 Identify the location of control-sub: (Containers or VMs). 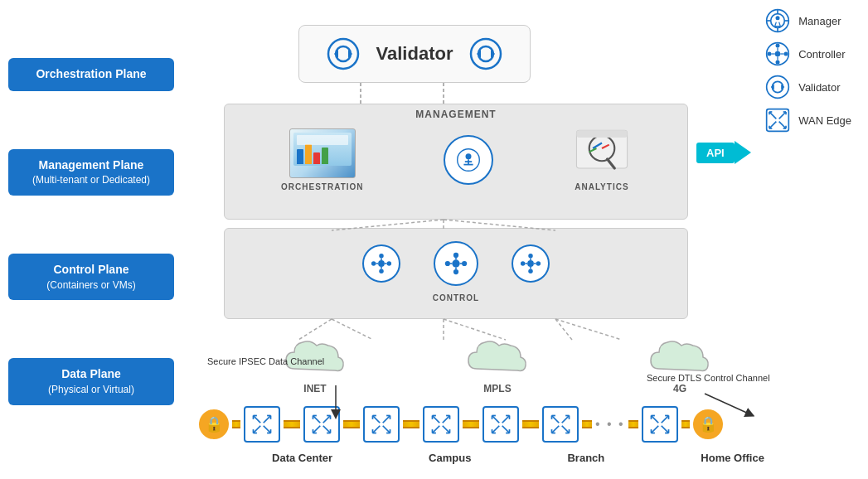
(91, 285).